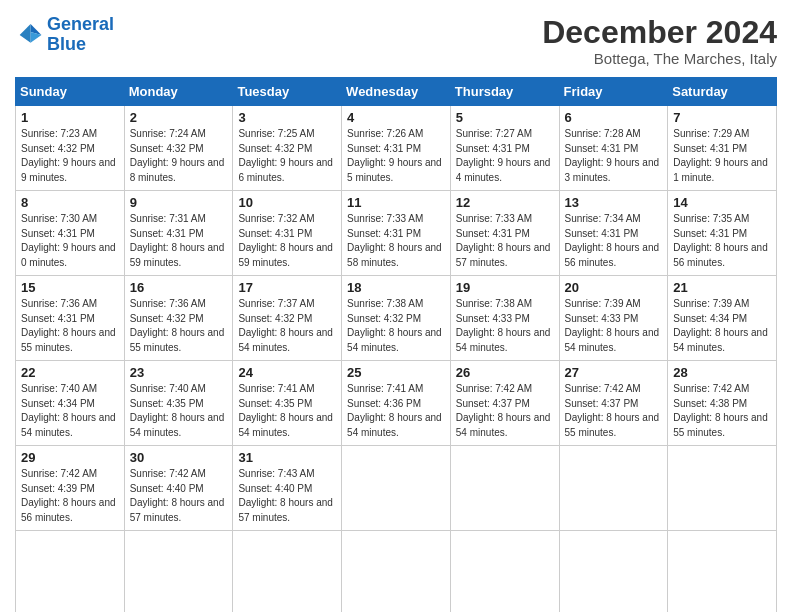  What do you see at coordinates (504, 318) in the screenshot?
I see `table-cell: 19 Sunrise: 7:38 AM Sunset: 4:33 PM Dayl…` at bounding box center [504, 318].